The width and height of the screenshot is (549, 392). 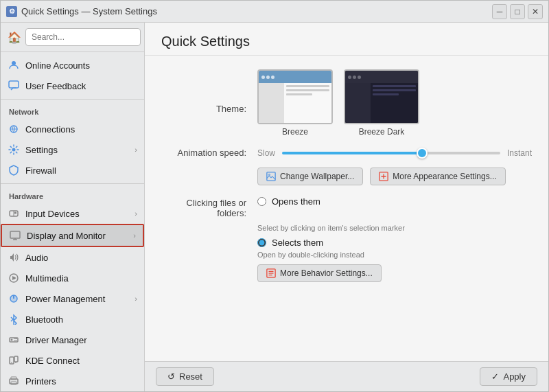 What do you see at coordinates (395, 153) in the screenshot?
I see `animation-speed-control: Slow Instant` at bounding box center [395, 153].